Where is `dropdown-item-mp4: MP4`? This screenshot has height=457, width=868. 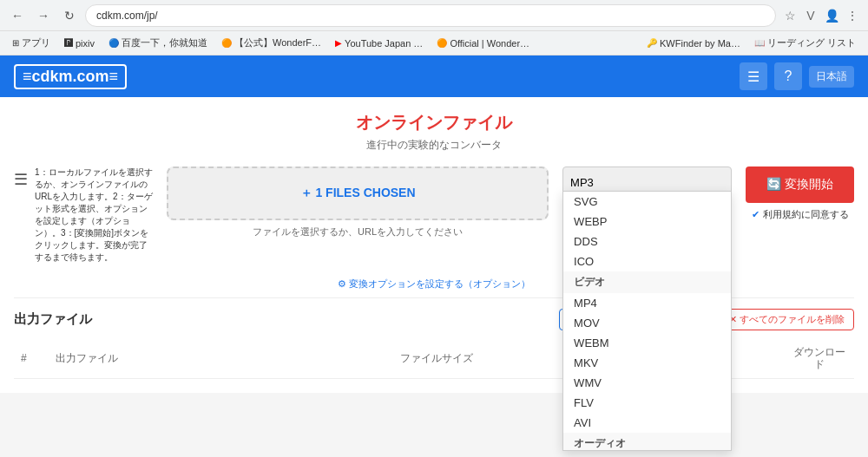 dropdown-item-mp4: MP4 is located at coordinates (648, 304).